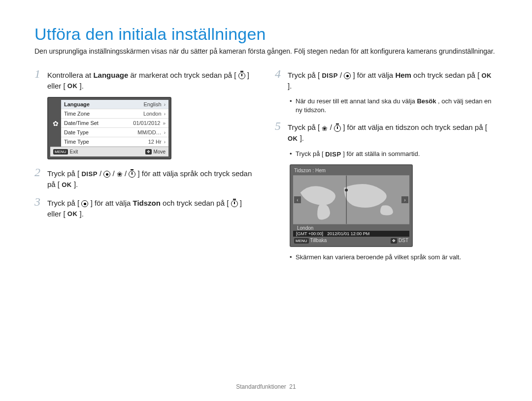  Describe the element at coordinates (155, 142) in the screenshot. I see `text: 12 Hr` at that location.